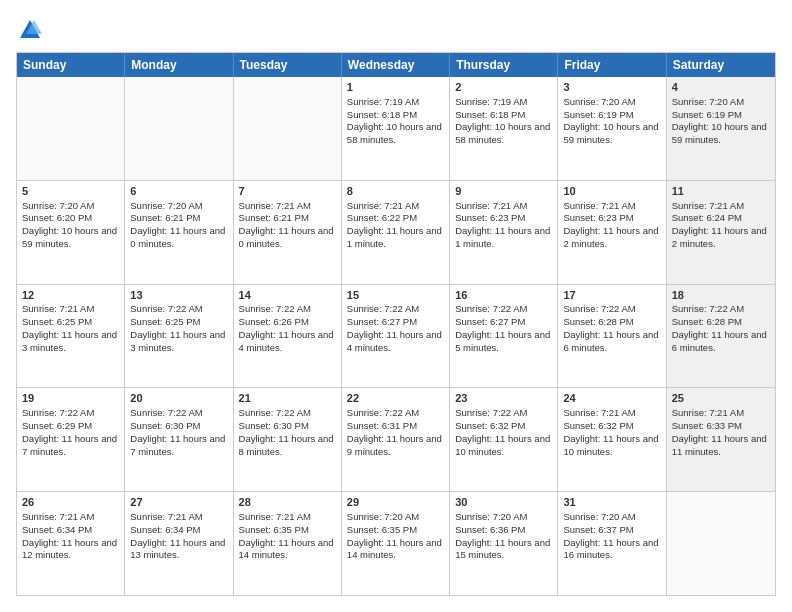 The image size is (792, 612). Describe the element at coordinates (721, 336) in the screenshot. I see `cal-cell-r2-c6: 18Sunrise: 7:22 AMSunset: 6:28 PMDayligh…` at that location.